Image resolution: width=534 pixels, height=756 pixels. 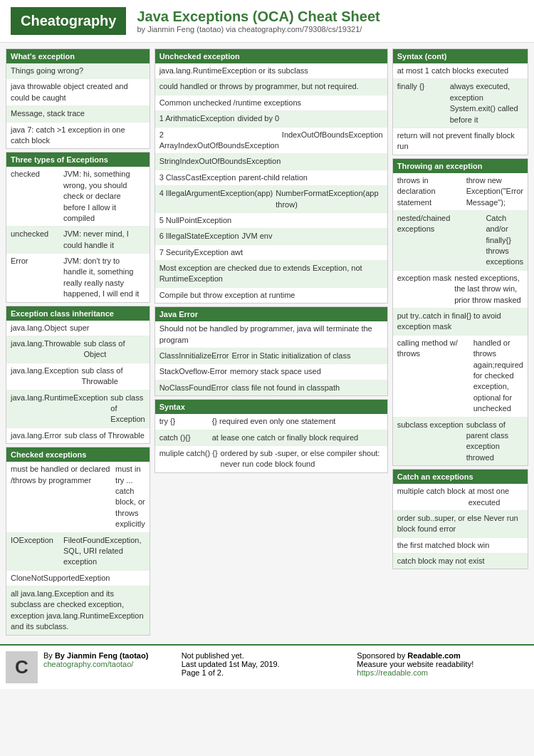 I want to click on th-left-3: exception mask, so click(x=424, y=289).